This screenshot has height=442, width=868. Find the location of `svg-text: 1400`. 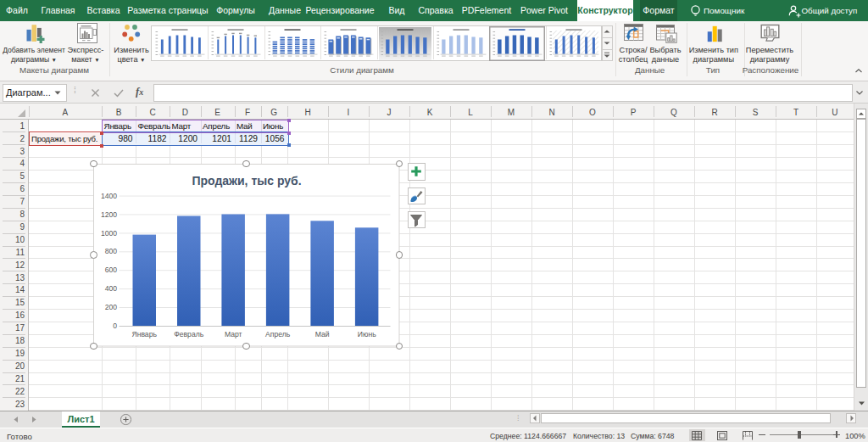

svg-text: 1400 is located at coordinates (108, 196).